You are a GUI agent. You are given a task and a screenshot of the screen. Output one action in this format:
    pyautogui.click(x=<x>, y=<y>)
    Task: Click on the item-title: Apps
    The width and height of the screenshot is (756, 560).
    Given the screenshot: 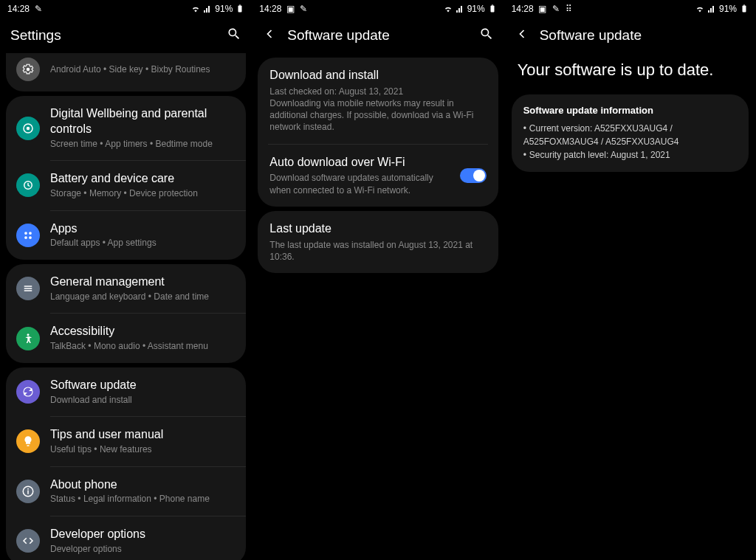 What is the action you would take?
    pyautogui.click(x=143, y=229)
    